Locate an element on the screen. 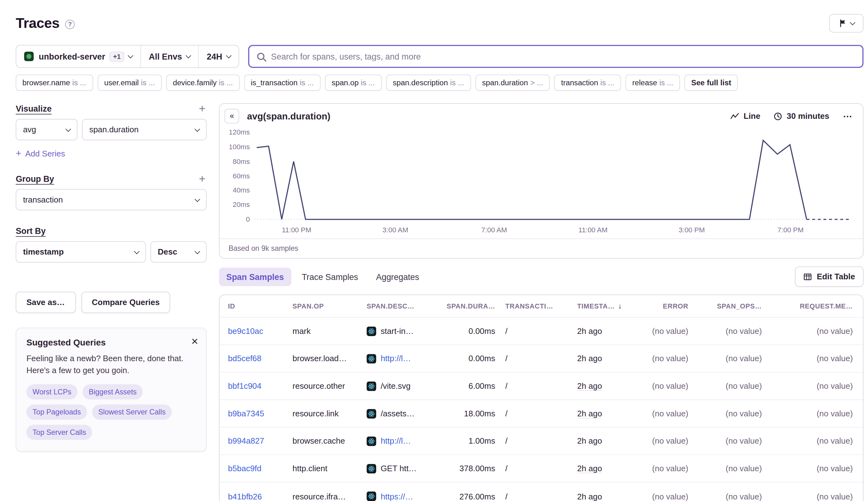  column-header-span-op: SPAN.OP is located at coordinates (330, 306).